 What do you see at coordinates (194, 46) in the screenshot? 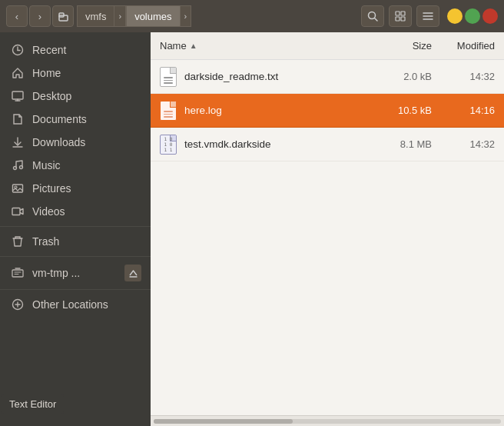
I see `sort-arrow: ▲` at bounding box center [194, 46].